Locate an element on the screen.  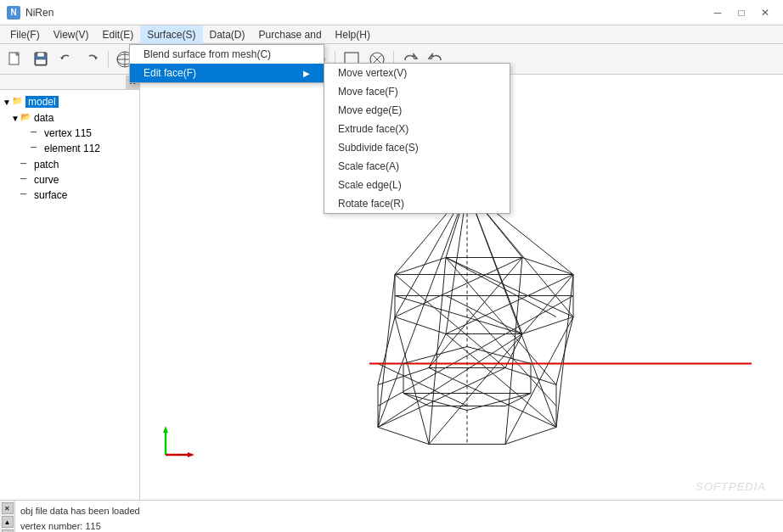
sidebar: ✕ ▼ 📁 model ▼ 📂 data ─ is located at coordinates (70, 287).